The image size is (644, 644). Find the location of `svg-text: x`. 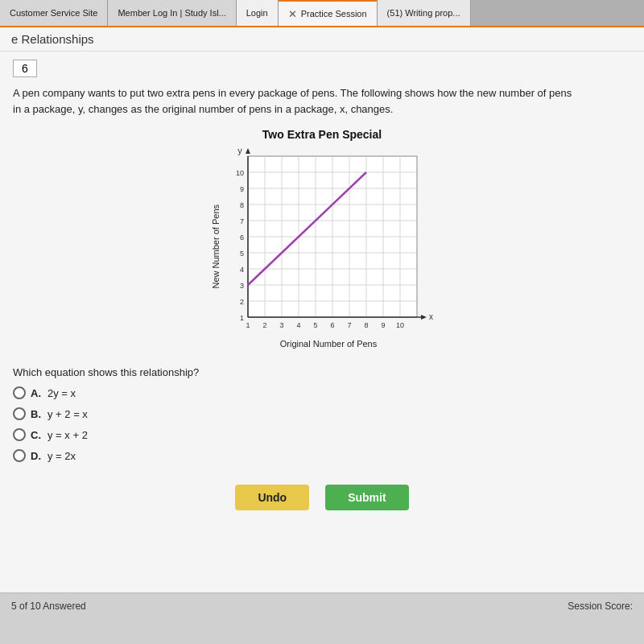

svg-text: x is located at coordinates (431, 317).